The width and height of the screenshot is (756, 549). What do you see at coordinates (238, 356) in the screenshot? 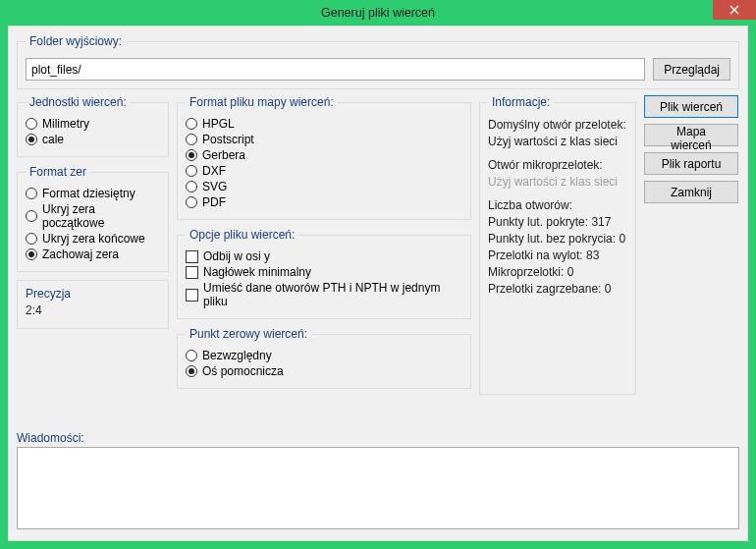
I see `origin-absolute-label: Bezwzględny` at bounding box center [238, 356].